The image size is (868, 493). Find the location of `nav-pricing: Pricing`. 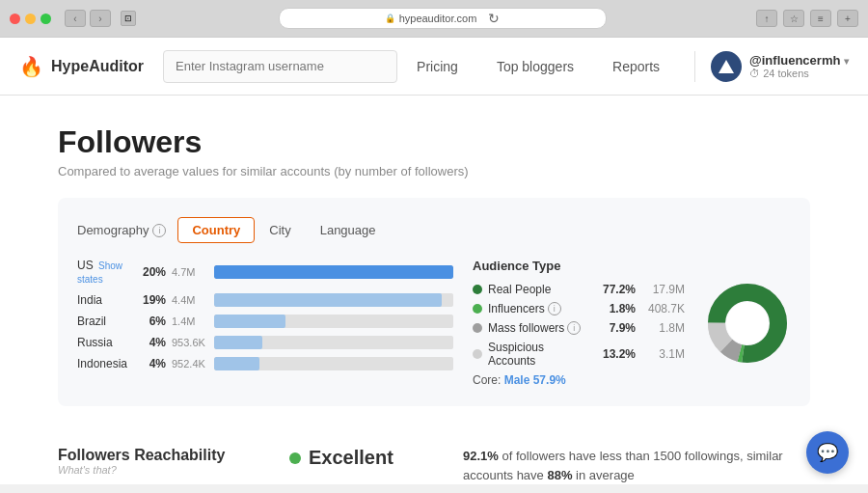

nav-pricing: Pricing is located at coordinates (438, 67).